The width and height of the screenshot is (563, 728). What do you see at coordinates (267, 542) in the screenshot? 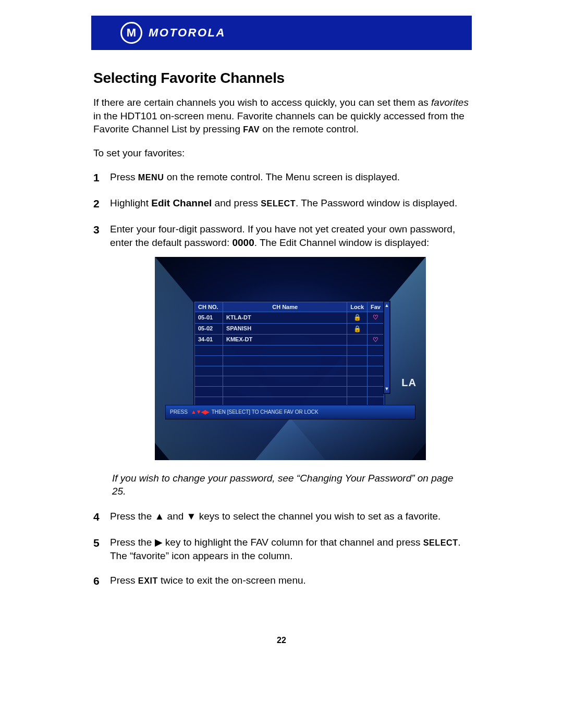
I see `text: Press the ▶ key to highlight the FAV col…` at bounding box center [267, 542].